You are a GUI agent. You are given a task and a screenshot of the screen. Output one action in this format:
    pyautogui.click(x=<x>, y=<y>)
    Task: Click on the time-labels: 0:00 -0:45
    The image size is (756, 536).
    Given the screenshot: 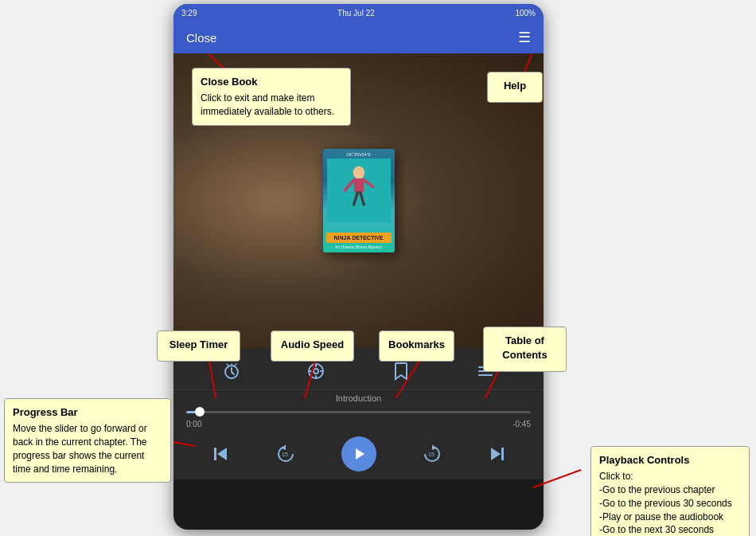 What is the action you would take?
    pyautogui.click(x=358, y=424)
    